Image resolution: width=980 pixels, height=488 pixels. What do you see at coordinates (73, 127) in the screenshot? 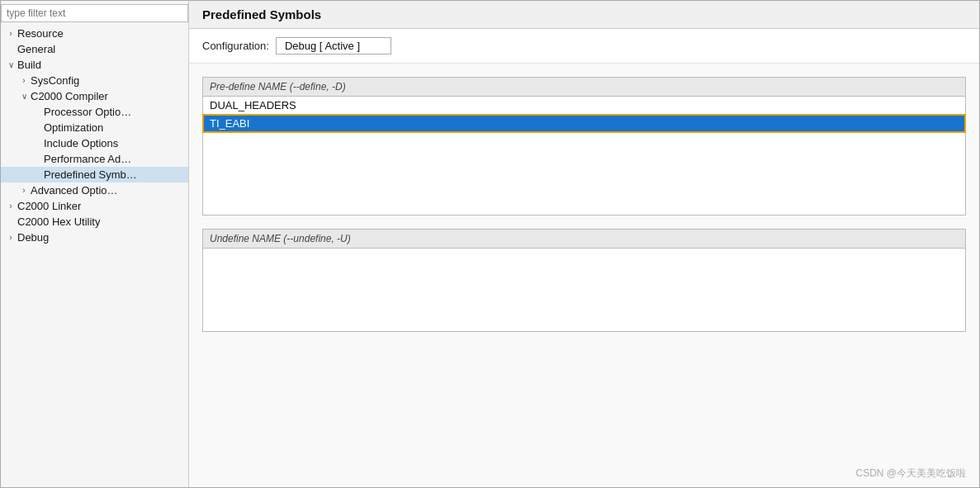
I see `sidebar-label-optimization: Optimization` at bounding box center [73, 127].